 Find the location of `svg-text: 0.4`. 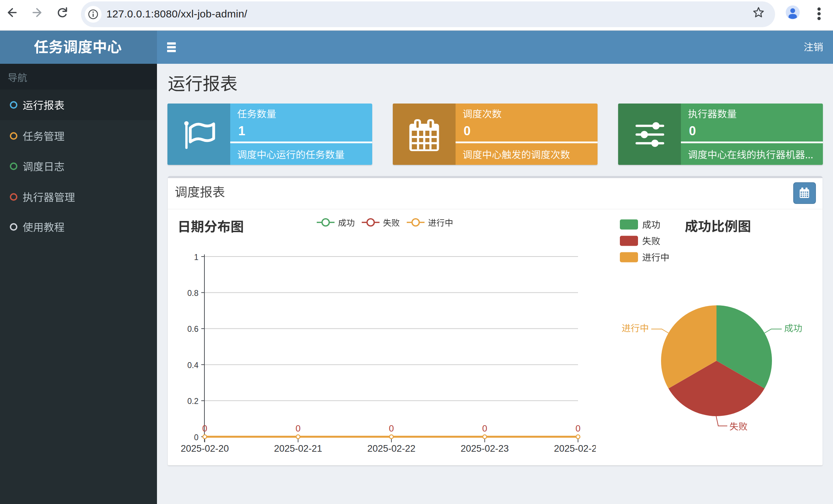

svg-text: 0.4 is located at coordinates (193, 365).